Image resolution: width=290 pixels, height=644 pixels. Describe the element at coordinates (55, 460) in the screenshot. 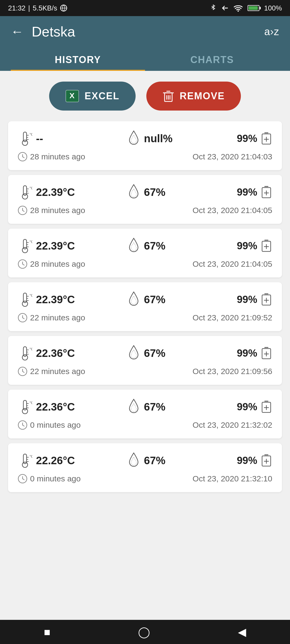

I see `temperature-value: 22.26°C` at that location.